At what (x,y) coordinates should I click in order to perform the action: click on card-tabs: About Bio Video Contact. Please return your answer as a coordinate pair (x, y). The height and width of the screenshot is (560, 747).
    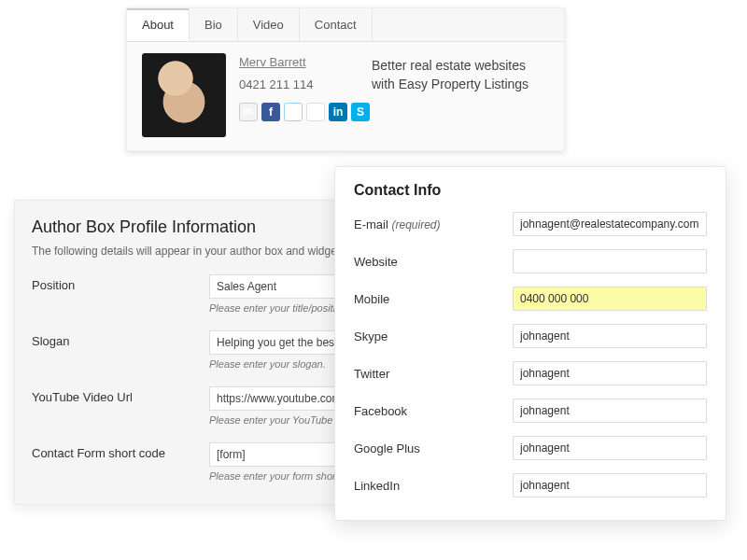
    Looking at the image, I should click on (345, 25).